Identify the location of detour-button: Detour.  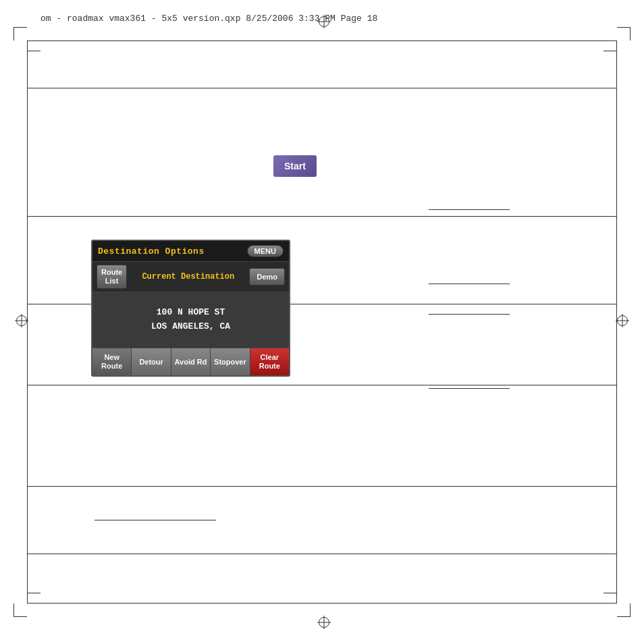
(151, 362).